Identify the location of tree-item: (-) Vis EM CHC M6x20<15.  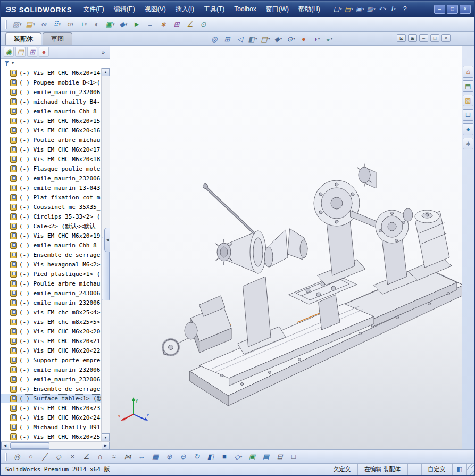
(51, 121).